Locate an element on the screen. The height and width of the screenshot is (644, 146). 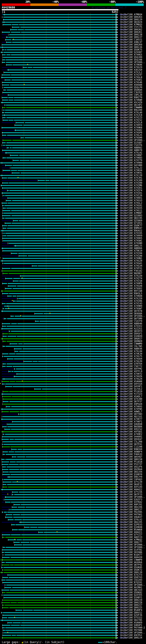
hit-label: UniRef100_Q002K3 is located at coordinates (131, 17).